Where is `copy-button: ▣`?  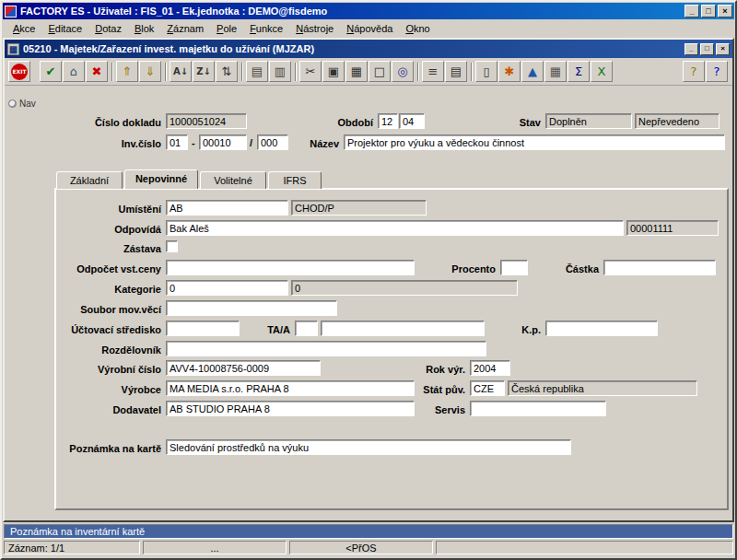
copy-button: ▣ is located at coordinates (333, 72).